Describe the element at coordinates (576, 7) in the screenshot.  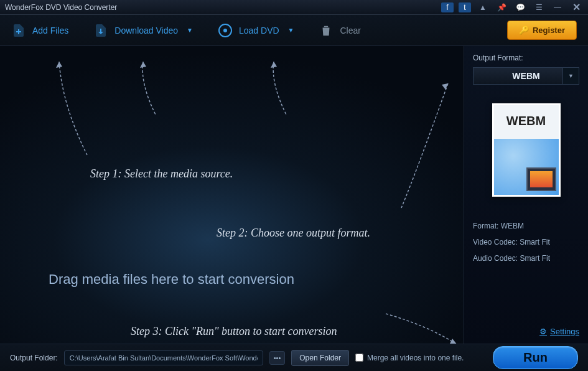
I see `close-icon: ✕` at that location.